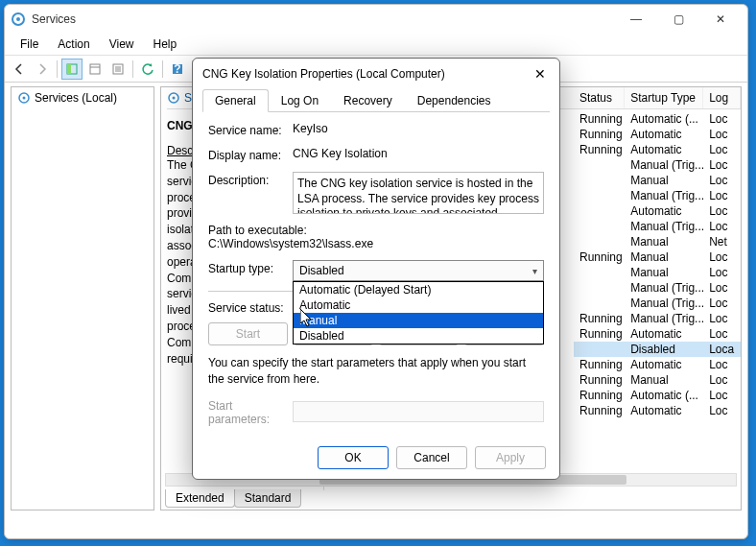 This screenshot has width=756, height=546. Describe the element at coordinates (721, 19) in the screenshot. I see `close-button: ✕` at that location.